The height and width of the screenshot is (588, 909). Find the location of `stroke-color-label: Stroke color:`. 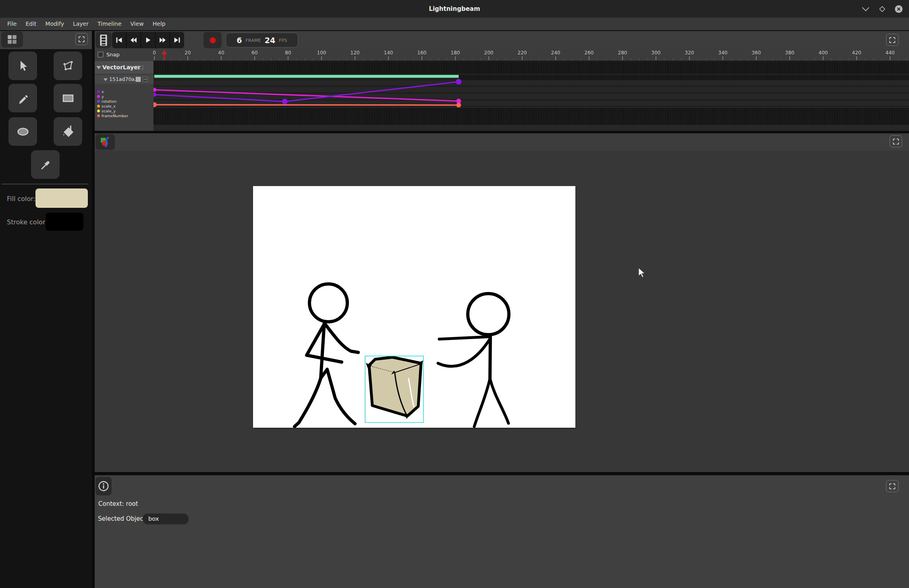

stroke-color-label: Stroke color: is located at coordinates (27, 222).